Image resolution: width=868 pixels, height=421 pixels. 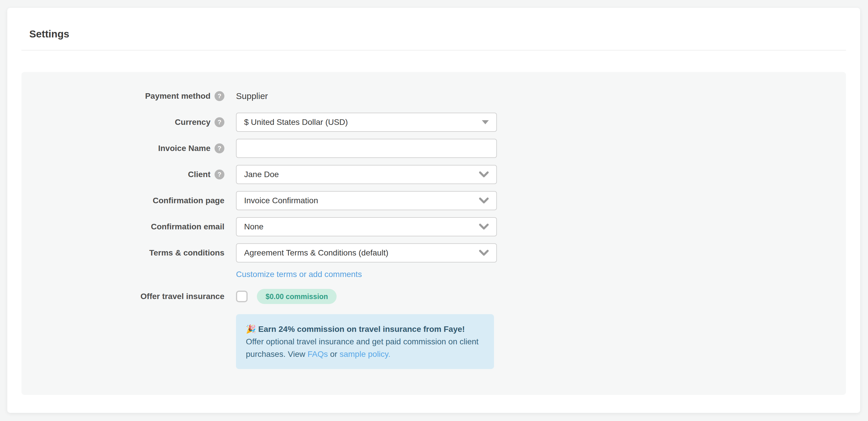 What do you see at coordinates (434, 253) in the screenshot?
I see `terms-conditions-row: Terms & conditions Agreement Terms & Con…` at bounding box center [434, 253].